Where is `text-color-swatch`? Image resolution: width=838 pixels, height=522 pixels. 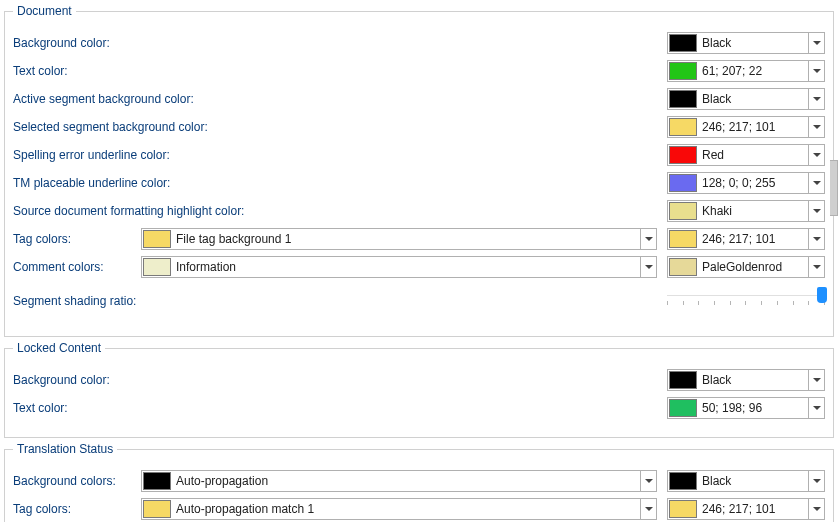
text-color-swatch is located at coordinates (683, 71).